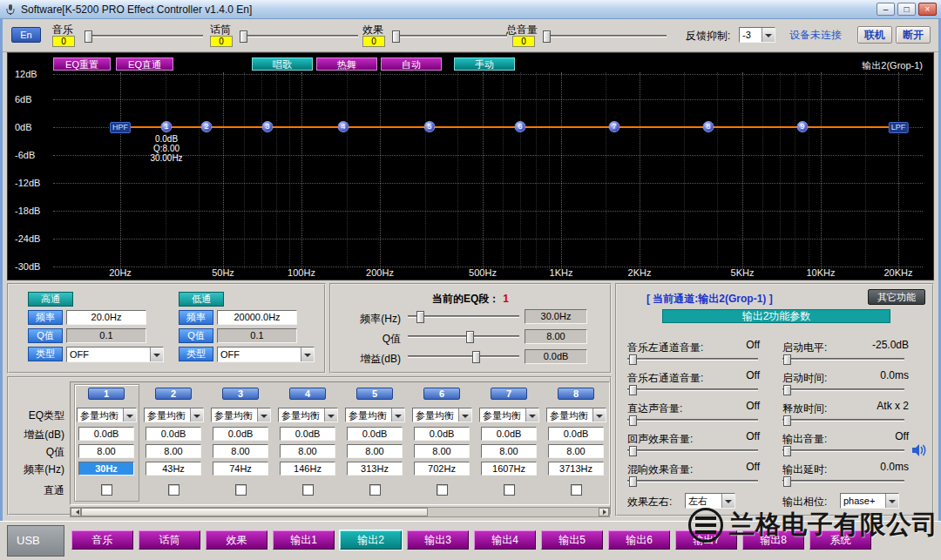  Describe the element at coordinates (464, 337) in the screenshot. I see `band-q-slider` at that location.